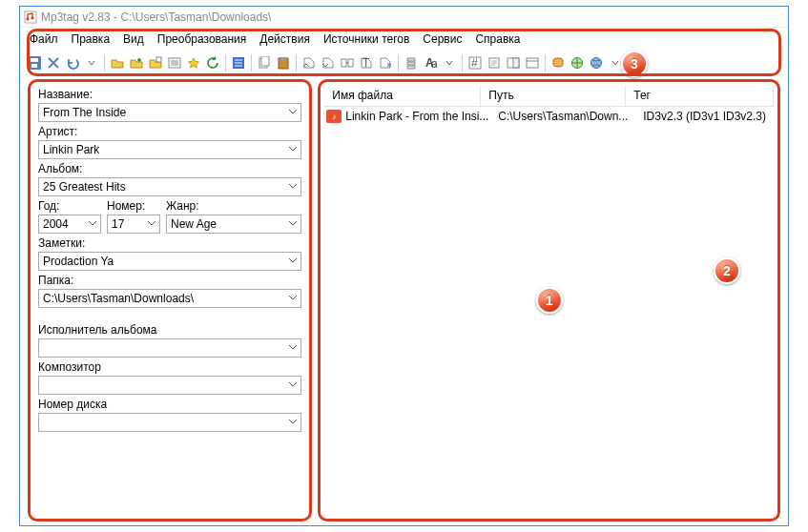 This screenshot has height=532, width=808. Describe the element at coordinates (170, 150) in the screenshot. I see `artist-field` at that location.